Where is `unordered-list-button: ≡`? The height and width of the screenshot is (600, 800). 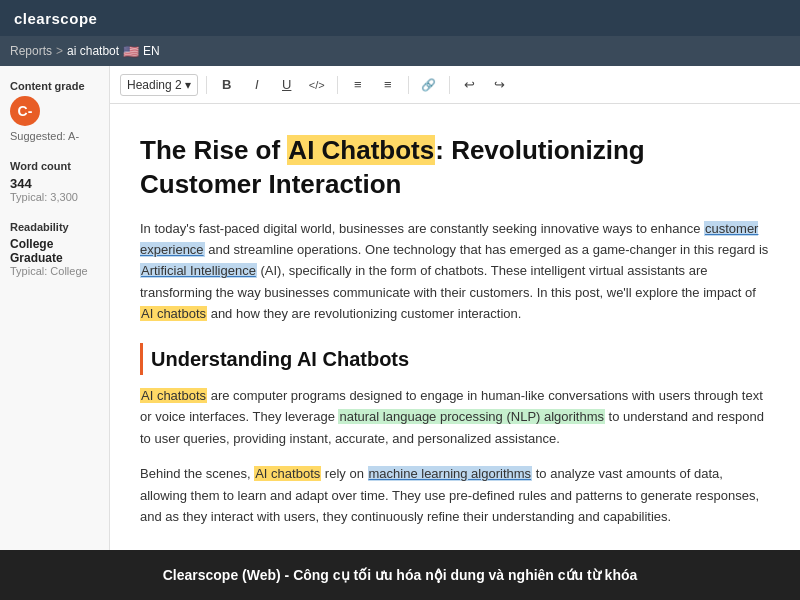
unordered-list-button: ≡ is located at coordinates (358, 85).